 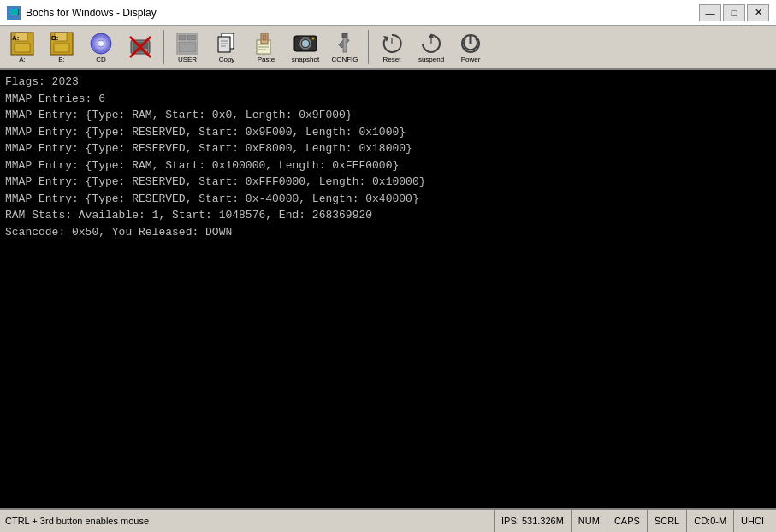 What do you see at coordinates (187, 47) in the screenshot?
I see `user-button: USER` at bounding box center [187, 47].